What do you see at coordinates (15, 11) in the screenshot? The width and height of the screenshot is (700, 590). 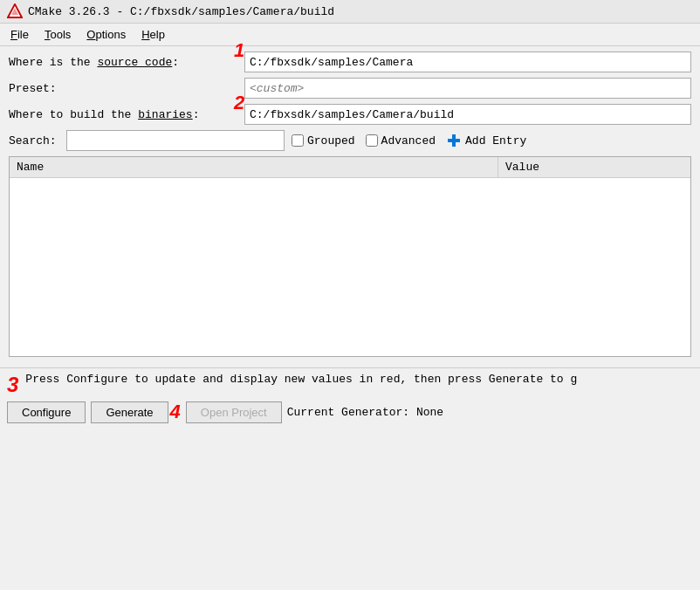 I see `cmake-icon` at bounding box center [15, 11].